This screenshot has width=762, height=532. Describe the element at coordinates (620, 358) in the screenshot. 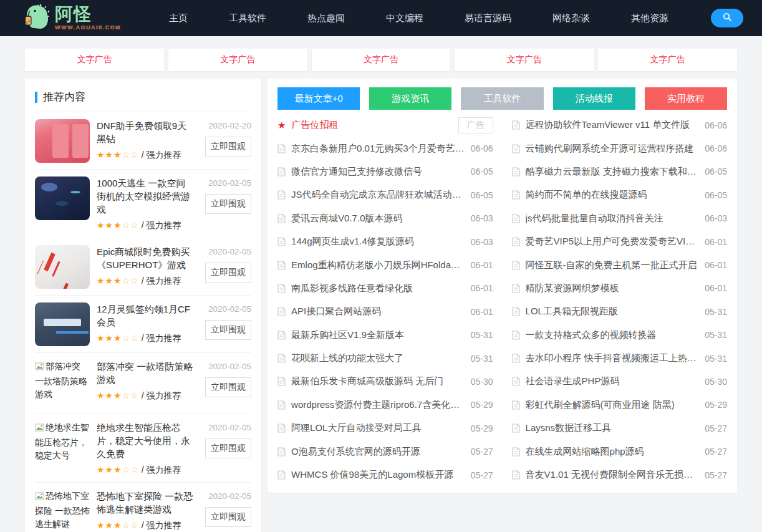

I see `article-list-item: 去水印小程序 快手抖音视频搬运工上热门... 05-31` at that location.